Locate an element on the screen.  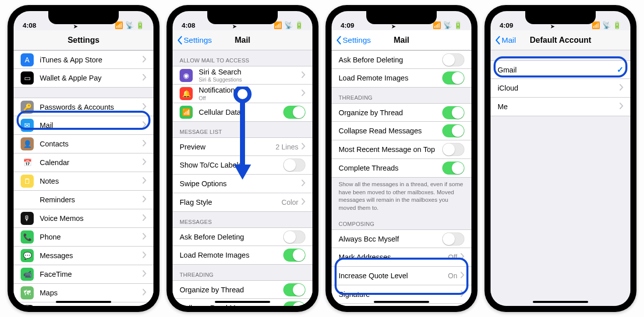
settings-cell: Flag StyleColor is located at coordinates (243, 202).